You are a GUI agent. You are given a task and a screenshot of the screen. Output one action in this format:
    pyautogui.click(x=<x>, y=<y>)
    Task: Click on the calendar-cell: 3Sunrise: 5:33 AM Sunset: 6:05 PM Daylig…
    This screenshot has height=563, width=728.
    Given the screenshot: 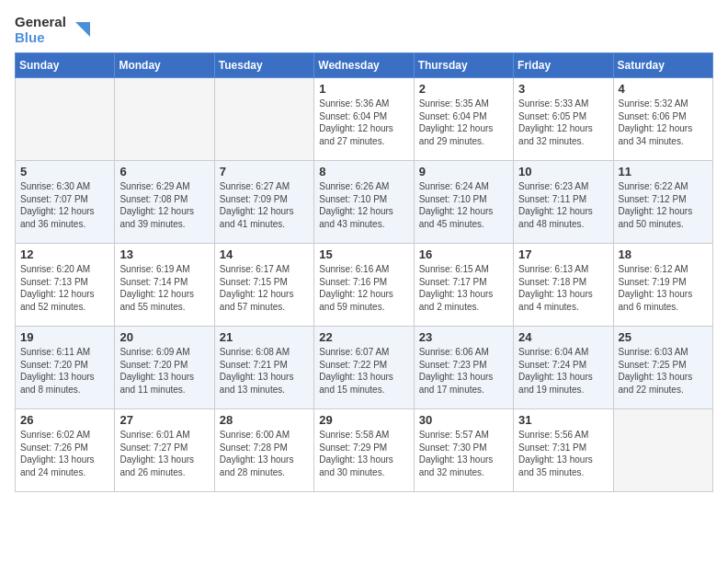 What is the action you would take?
    pyautogui.click(x=563, y=120)
    